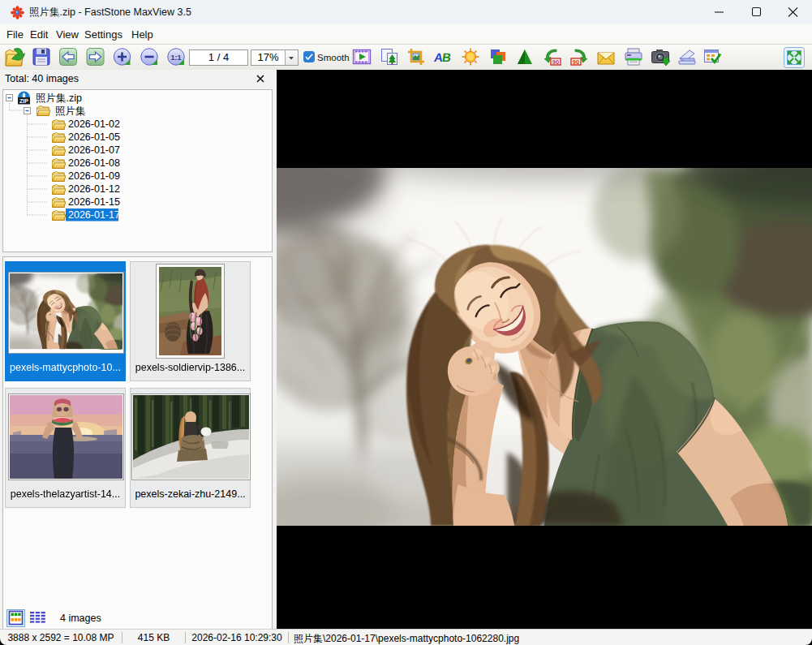  Describe the element at coordinates (94, 150) in the screenshot. I see `svg-text: 2026-01-07` at that location.